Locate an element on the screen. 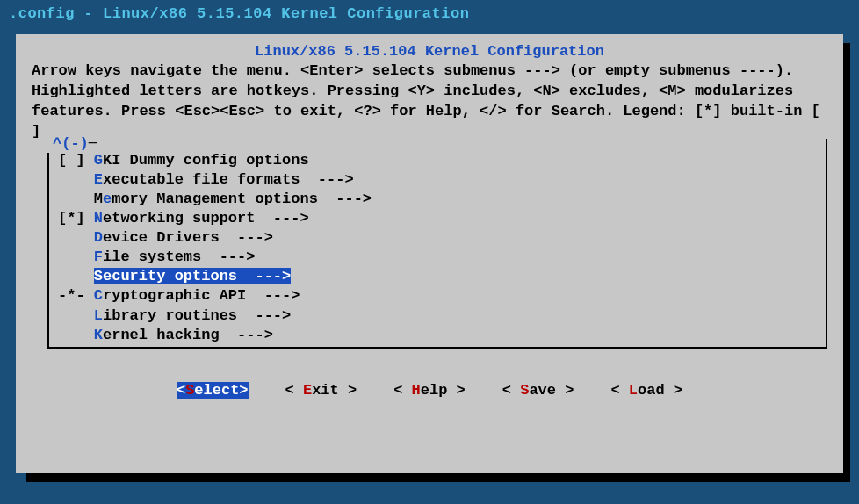  button-select: <Select> is located at coordinates (213, 390).